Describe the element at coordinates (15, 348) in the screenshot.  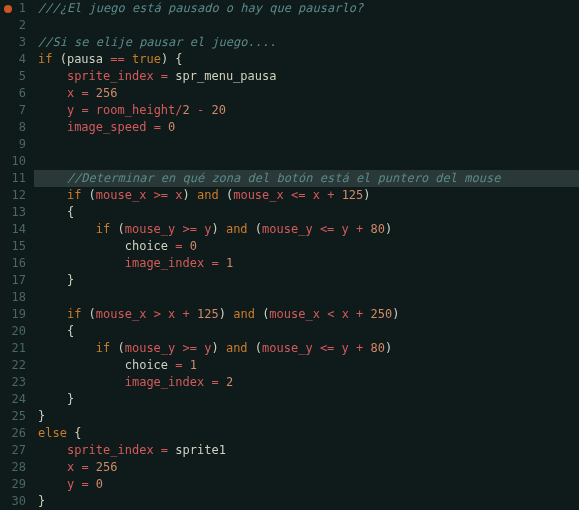
I see `line-number: 21` at that location.